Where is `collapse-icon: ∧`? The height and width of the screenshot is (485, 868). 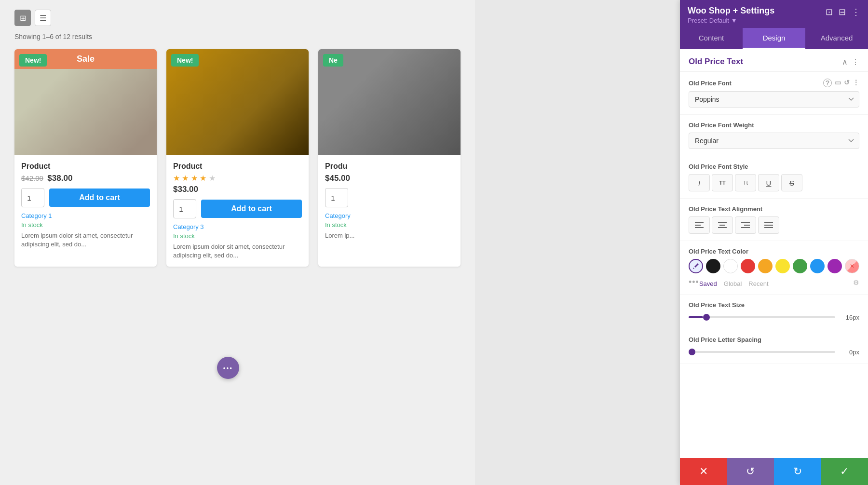
collapse-icon: ∧ is located at coordinates (845, 62).